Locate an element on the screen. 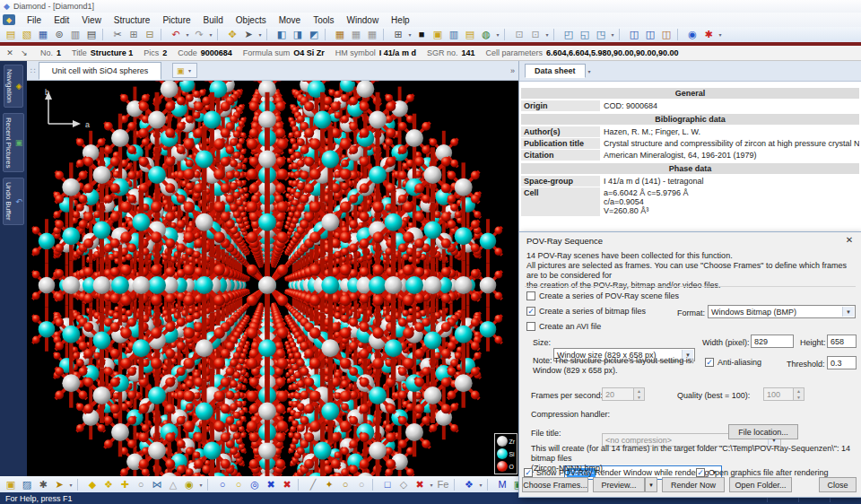 The image size is (861, 504). bond-tool-icon: ╱ is located at coordinates (313, 484).